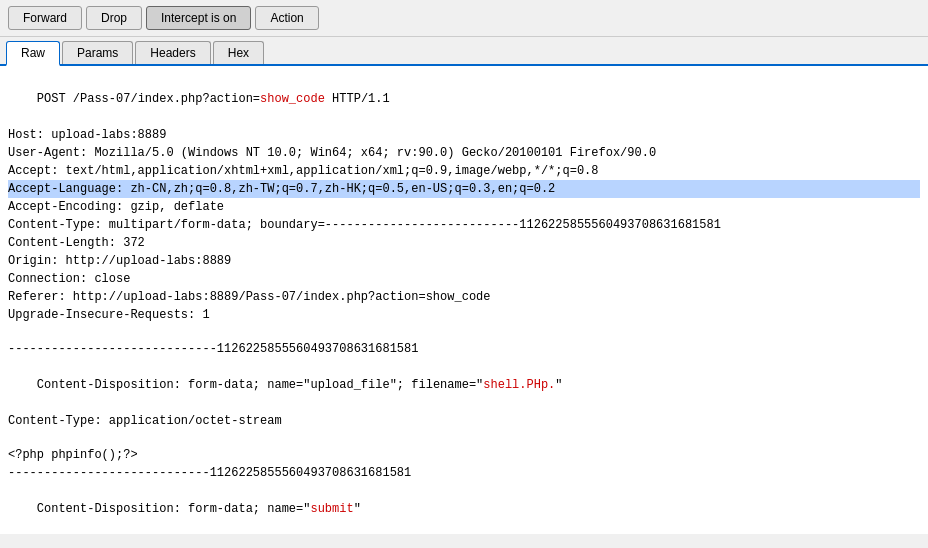 This screenshot has height=548, width=928. I want to click on content-disp-2-prefix: Content-Disposition: form-data; name=", so click(174, 509).